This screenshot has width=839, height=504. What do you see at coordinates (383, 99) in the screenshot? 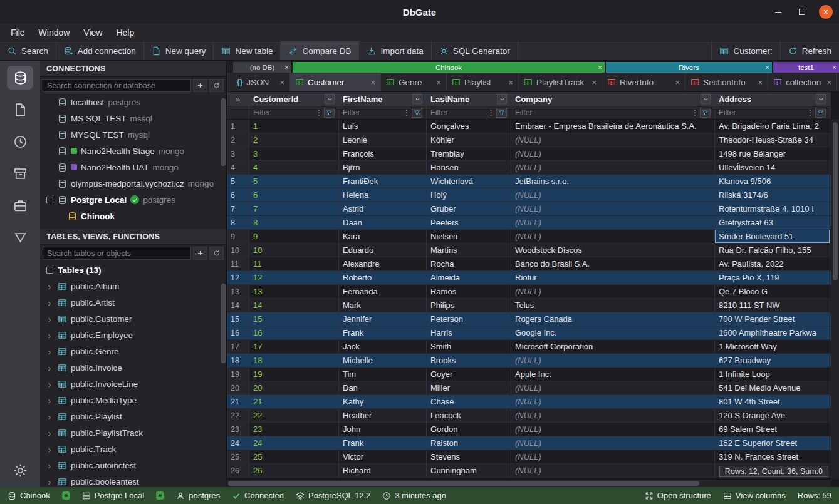
I see `column-header-firstname: FirstName` at bounding box center [383, 99].